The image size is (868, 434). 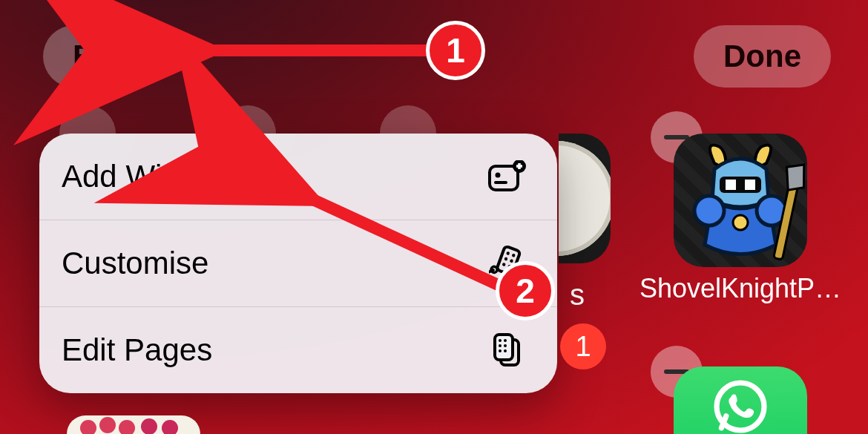 I want to click on done-button: Done, so click(x=763, y=56).